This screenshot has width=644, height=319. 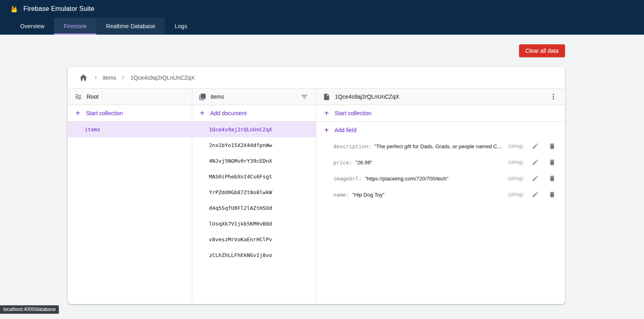 I want to click on kebab-menu-icon, so click(x=553, y=97).